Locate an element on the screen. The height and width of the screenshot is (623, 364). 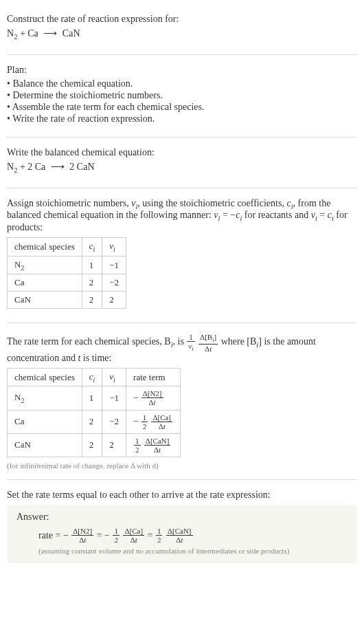
rt-c: where [B is located at coordinates (239, 342).